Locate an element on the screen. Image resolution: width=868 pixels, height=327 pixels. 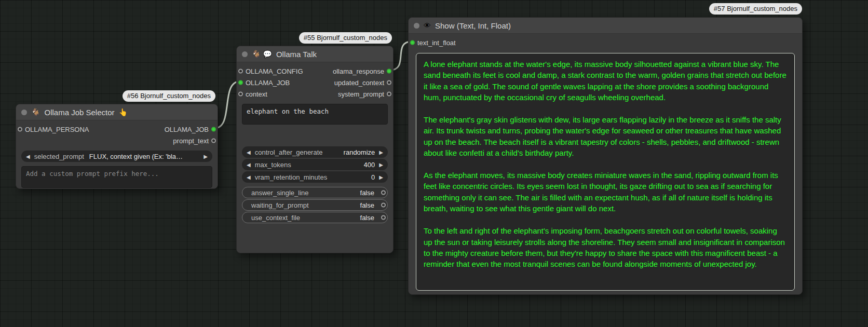
combo-label: control_after_generate is located at coordinates (289, 153).